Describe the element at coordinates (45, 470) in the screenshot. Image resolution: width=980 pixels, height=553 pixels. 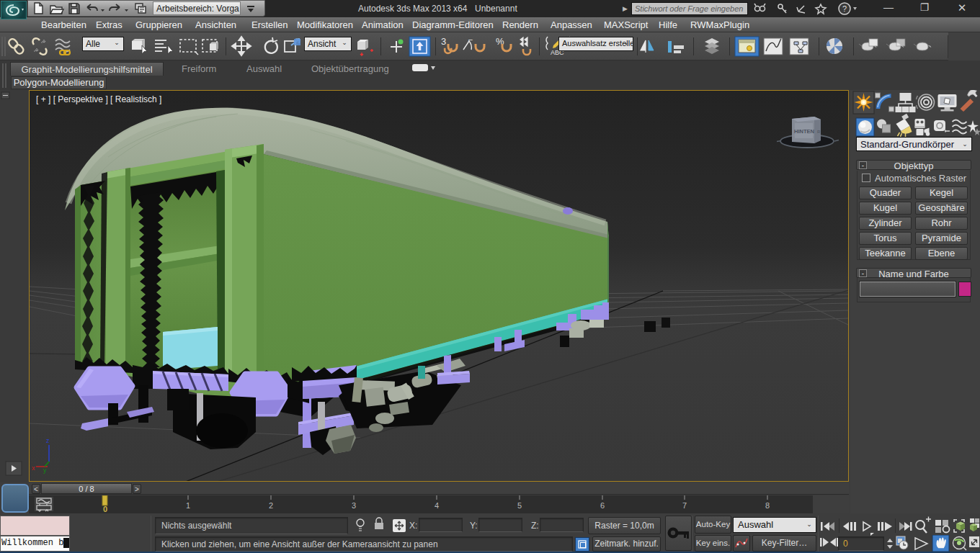
I see `svg-text: y` at that location.